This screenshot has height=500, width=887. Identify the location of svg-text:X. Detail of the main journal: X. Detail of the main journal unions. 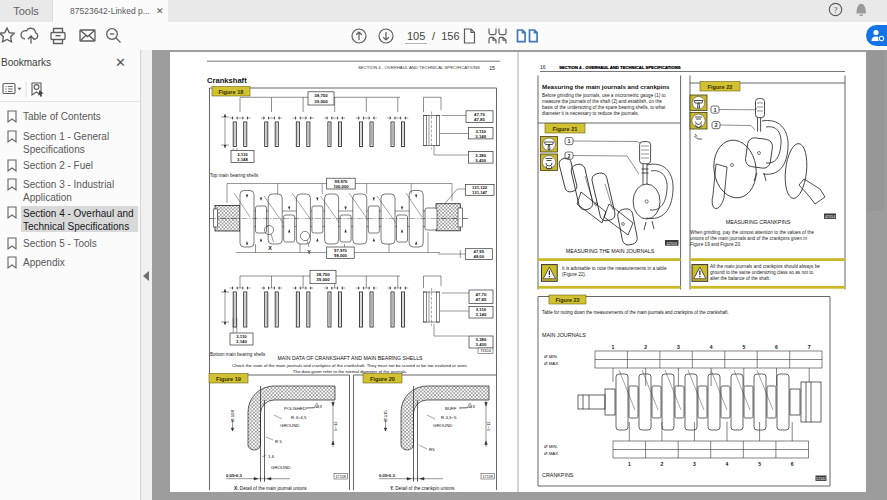
(270, 488).